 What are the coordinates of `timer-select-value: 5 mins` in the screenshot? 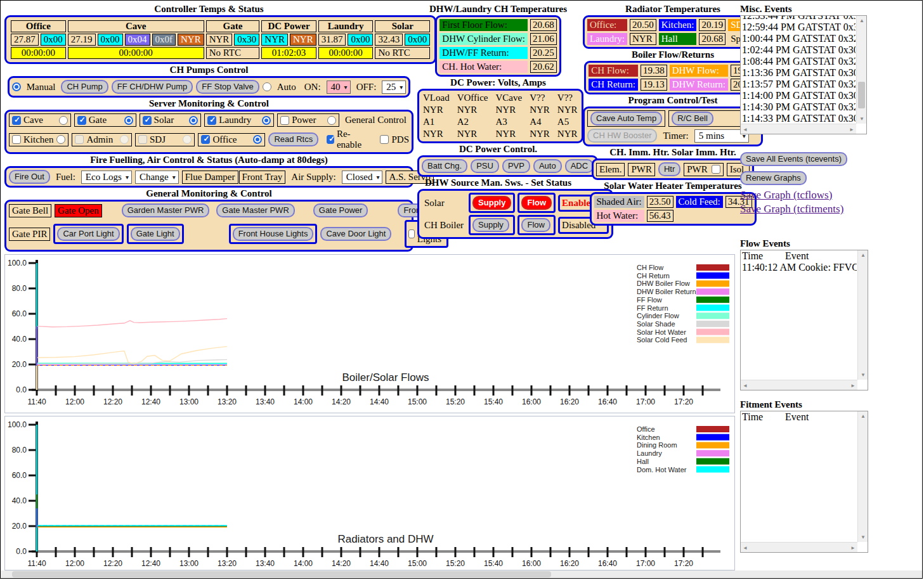 It's located at (712, 136).